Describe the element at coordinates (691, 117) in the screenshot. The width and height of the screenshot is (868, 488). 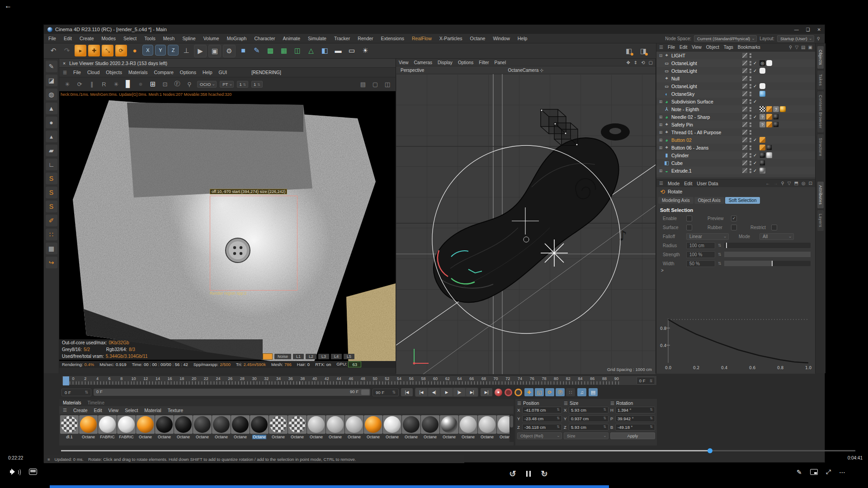
I see `object-name: Needle 02 - Sharp` at that location.